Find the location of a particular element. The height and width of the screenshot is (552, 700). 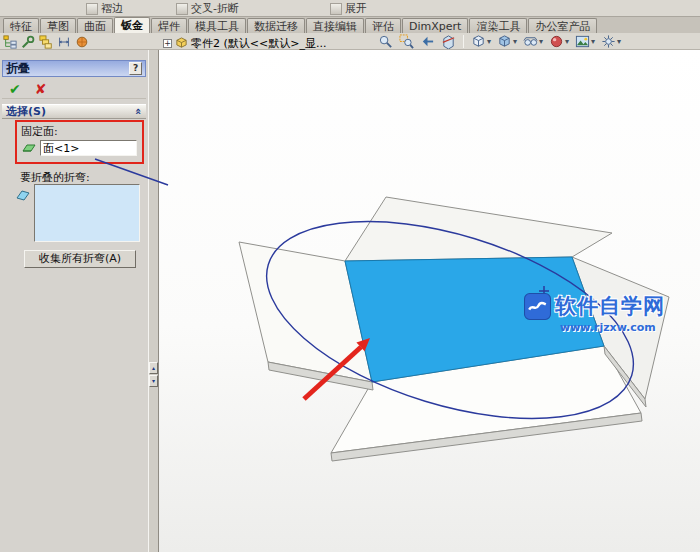

heads-up-view-toolbar: ▾ ▾ ▾ ▾ ▾ ▾ is located at coordinates (500, 41).